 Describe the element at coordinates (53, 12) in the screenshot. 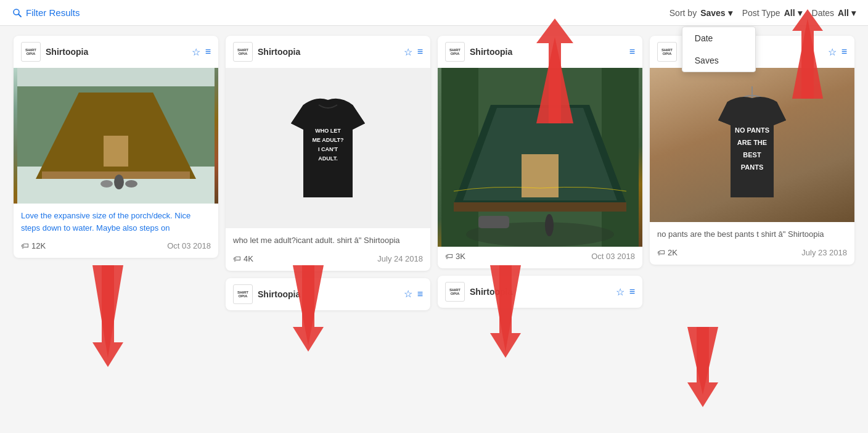

I see `filter-results-label: Filter Results` at that location.